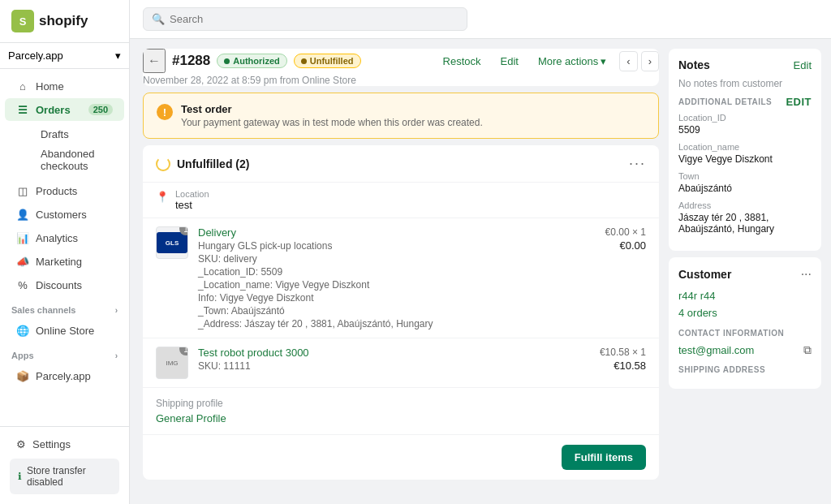 The width and height of the screenshot is (831, 504). Describe the element at coordinates (65, 191) in the screenshot. I see `sidebar-item-products: ◫ Products` at that location.